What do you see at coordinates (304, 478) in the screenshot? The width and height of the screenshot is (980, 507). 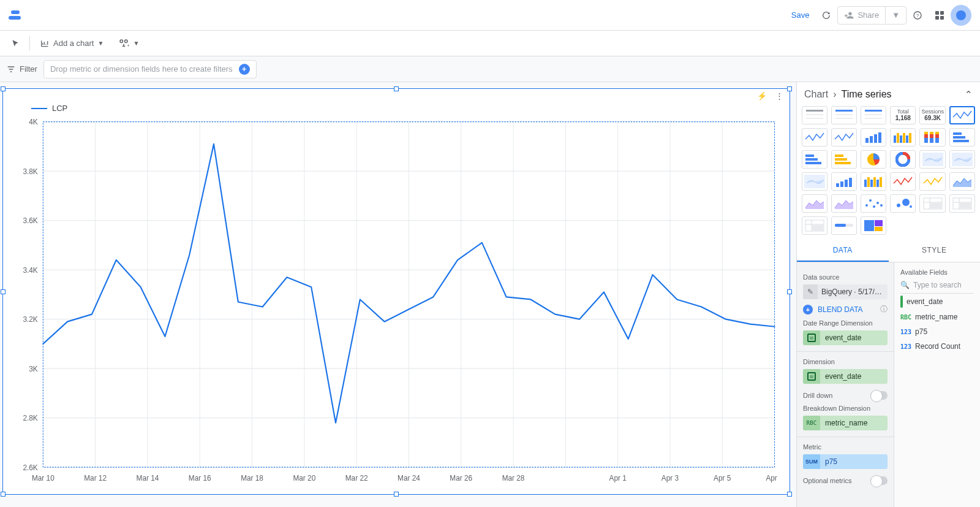 I see `svg-text: Mar 20` at bounding box center [304, 478].